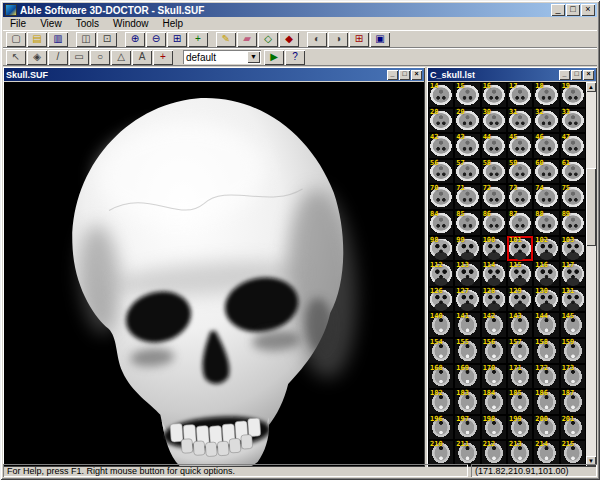  I want to click on slice-cell-45: 45, so click(520, 146).